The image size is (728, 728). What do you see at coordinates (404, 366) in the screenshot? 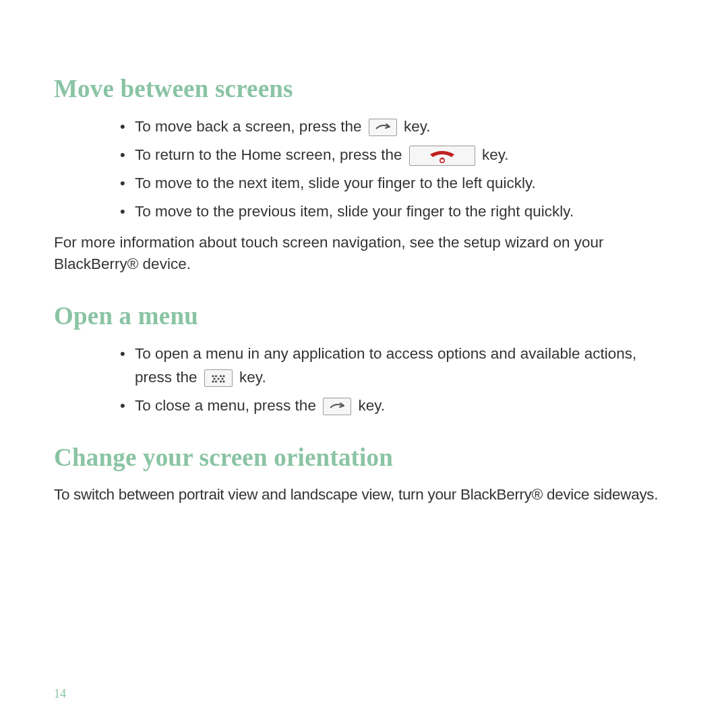
I see `list-item: To open a menu in any application to acc…` at bounding box center [404, 366].